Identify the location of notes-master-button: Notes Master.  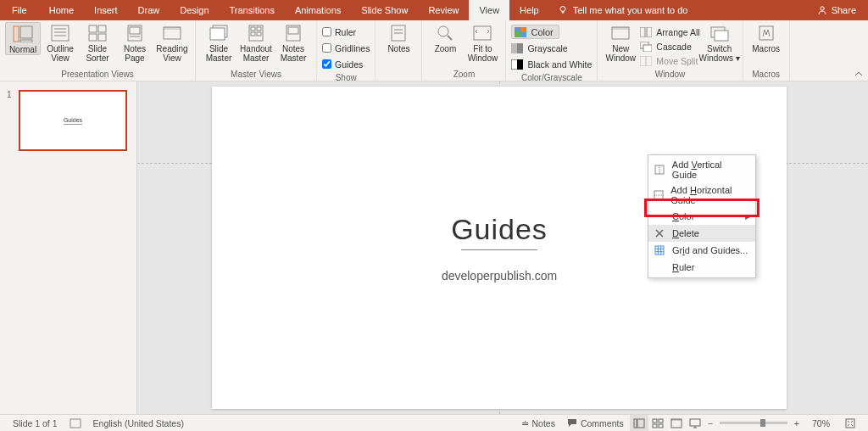
(293, 42).